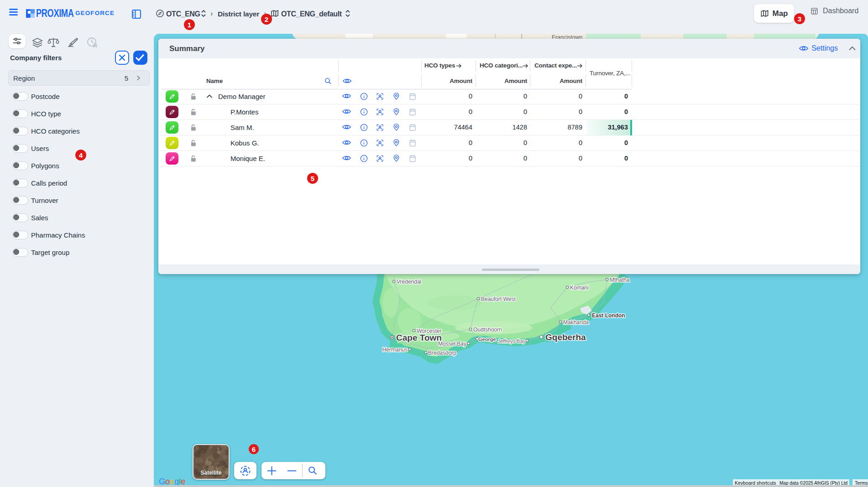 The height and width of the screenshot is (487, 868). I want to click on svg-text: George, so click(487, 339).